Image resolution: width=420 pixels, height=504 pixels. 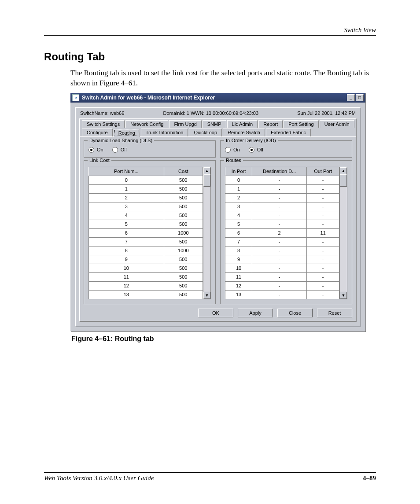 I want to click on table-row: 7--, so click(x=283, y=242).